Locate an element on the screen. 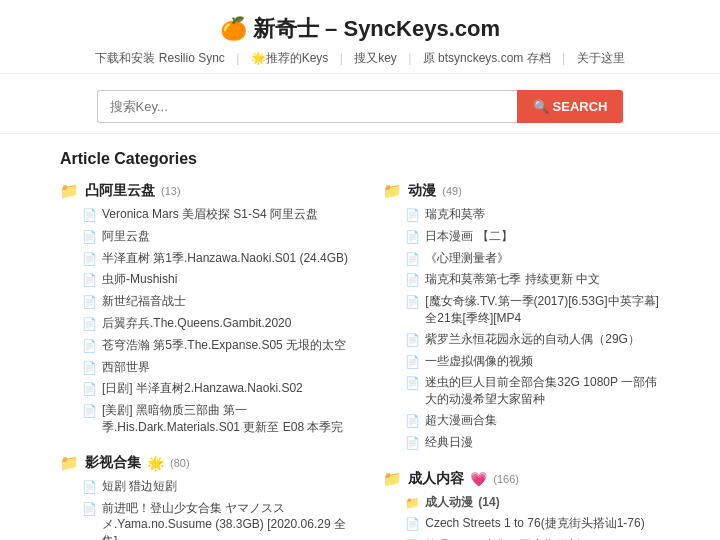  site-title: 🍊 新奇士 – SyncKeys.com is located at coordinates (360, 29).